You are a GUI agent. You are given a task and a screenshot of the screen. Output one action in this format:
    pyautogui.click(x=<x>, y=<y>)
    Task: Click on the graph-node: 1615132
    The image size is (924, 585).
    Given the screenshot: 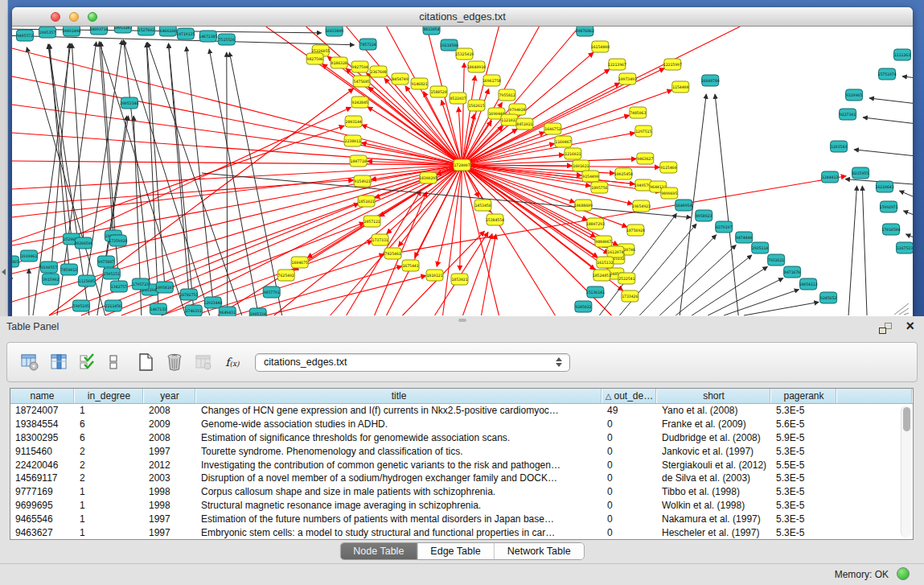 What is the action you would take?
    pyautogui.click(x=605, y=262)
    